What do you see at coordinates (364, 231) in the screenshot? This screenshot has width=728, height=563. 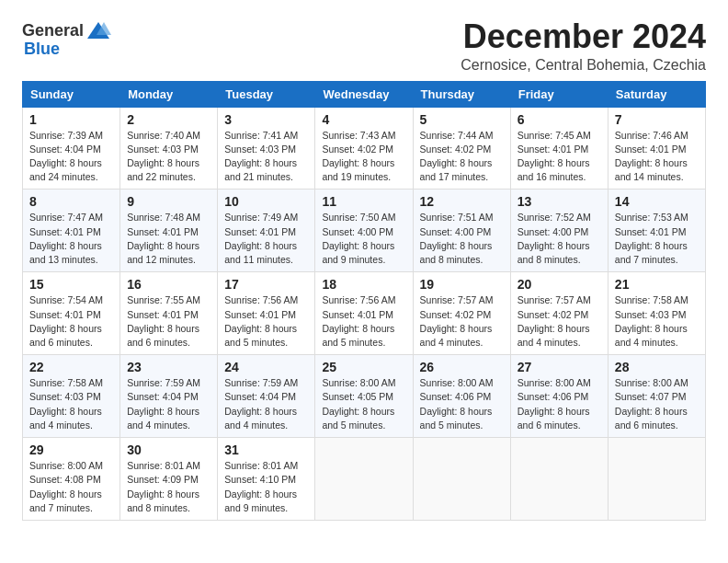 I see `calendar-cell: 11Sunrise: 7:50 AM Sunset: 4:00 PM Dayli…` at bounding box center [364, 231].